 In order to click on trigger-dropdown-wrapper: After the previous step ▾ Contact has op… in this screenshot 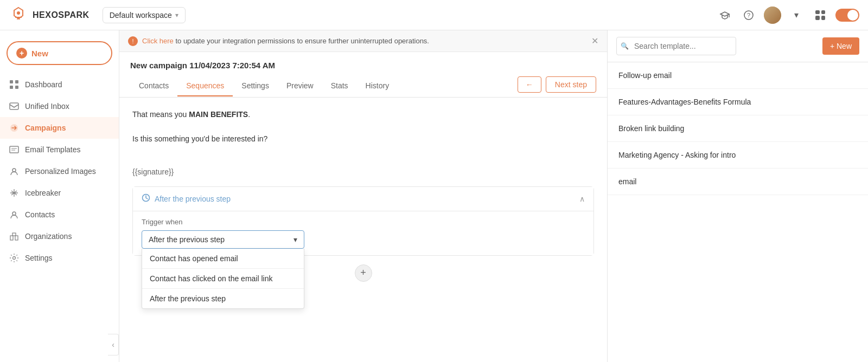, I will do `click(223, 240)`.